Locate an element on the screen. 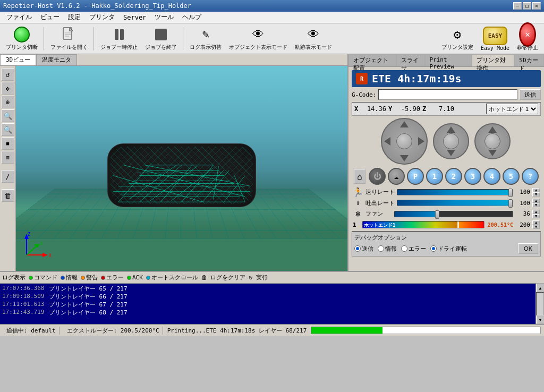  debug-opt-send: 送信 is located at coordinates (364, 249).